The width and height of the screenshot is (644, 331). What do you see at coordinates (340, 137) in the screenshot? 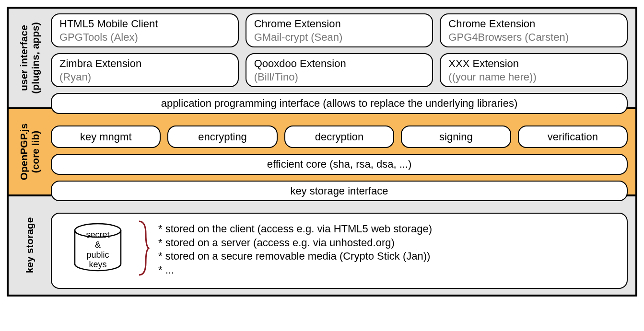
I see `op-decryption: decryption` at bounding box center [340, 137].